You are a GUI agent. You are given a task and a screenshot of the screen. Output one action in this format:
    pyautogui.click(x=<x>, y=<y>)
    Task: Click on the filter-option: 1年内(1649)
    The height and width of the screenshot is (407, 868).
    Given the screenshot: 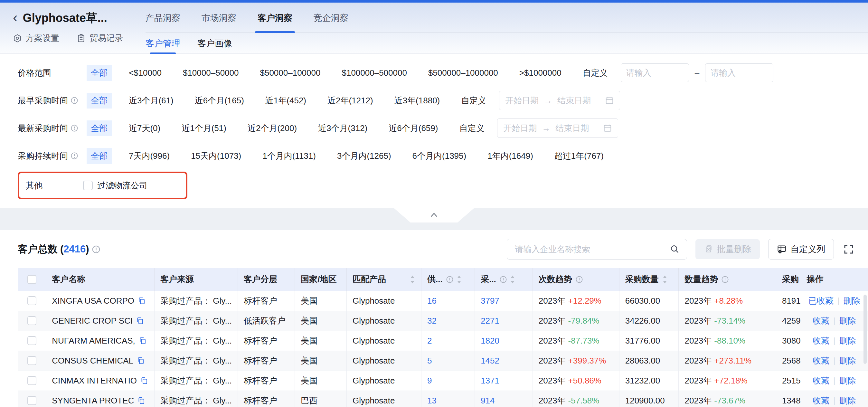 What is the action you would take?
    pyautogui.click(x=510, y=156)
    